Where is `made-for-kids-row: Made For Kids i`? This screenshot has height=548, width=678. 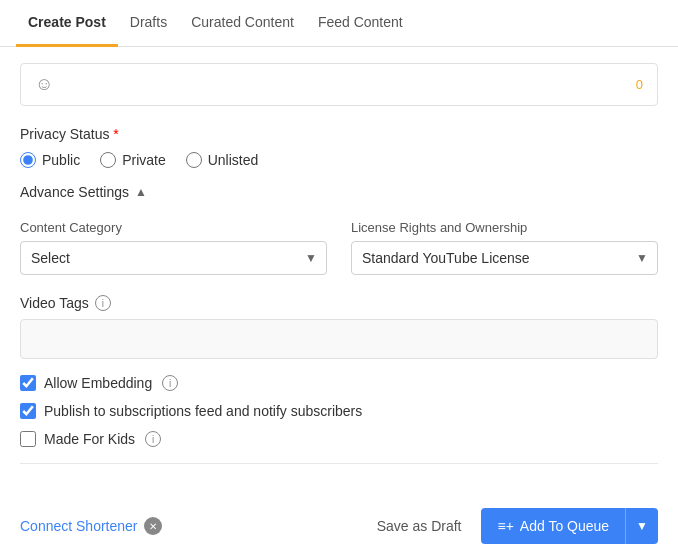
made-for-kids-row: Made For Kids i is located at coordinates (339, 439).